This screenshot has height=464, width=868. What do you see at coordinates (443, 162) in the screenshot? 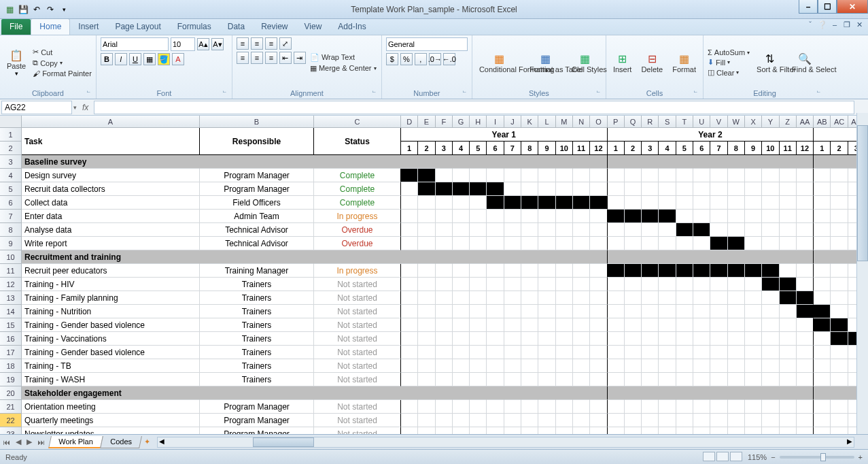
I see `table-row: Baseline survey` at bounding box center [443, 162].